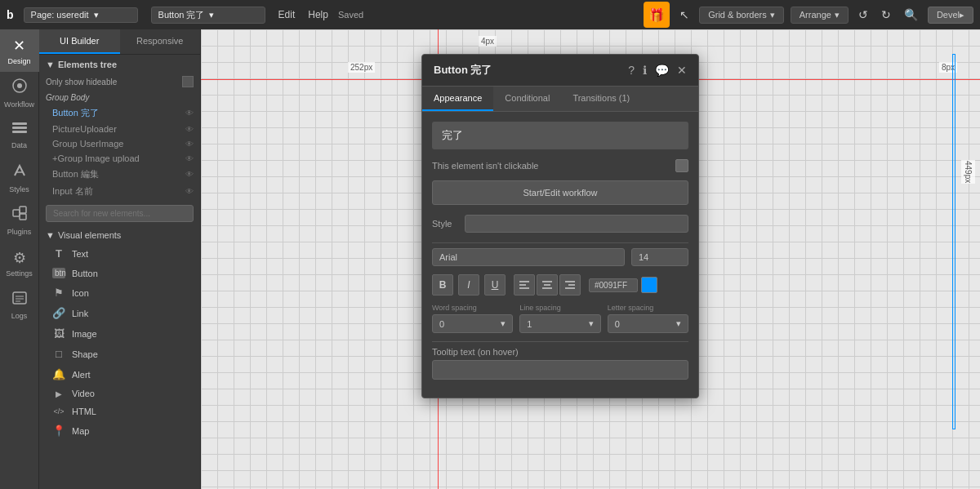  What do you see at coordinates (20, 136) in the screenshot?
I see `sidebar-item-data: Data` at bounding box center [20, 136].